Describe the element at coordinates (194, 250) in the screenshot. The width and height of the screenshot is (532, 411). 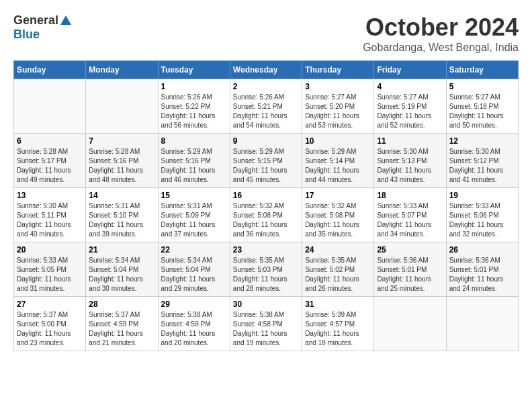
I see `day-number: 22` at that location.